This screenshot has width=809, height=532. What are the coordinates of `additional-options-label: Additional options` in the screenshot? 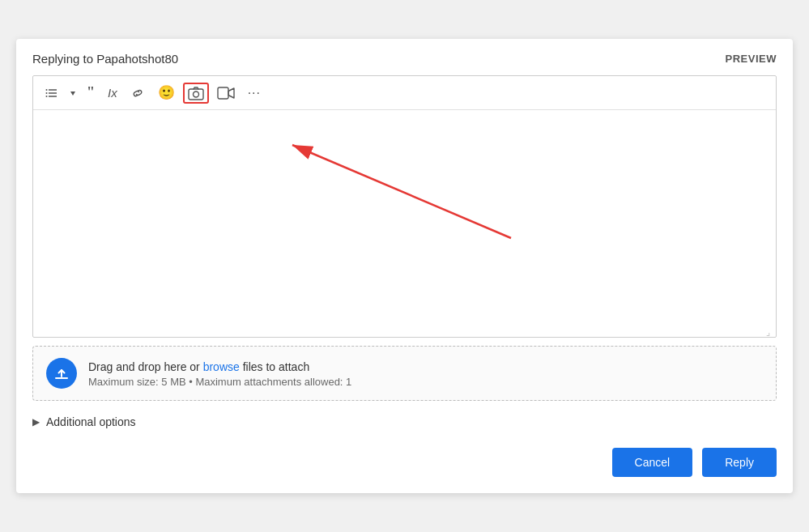 It's located at (91, 422).